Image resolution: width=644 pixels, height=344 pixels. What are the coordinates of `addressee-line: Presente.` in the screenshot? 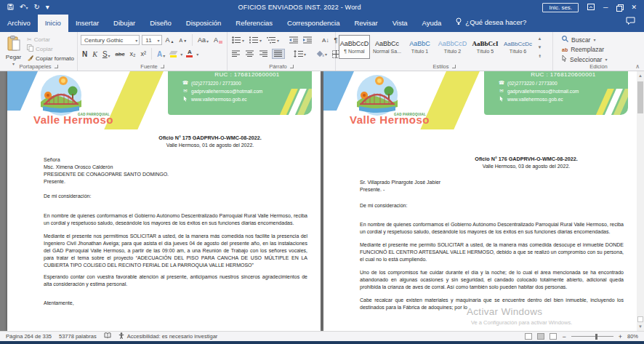 It's located at (176, 182).